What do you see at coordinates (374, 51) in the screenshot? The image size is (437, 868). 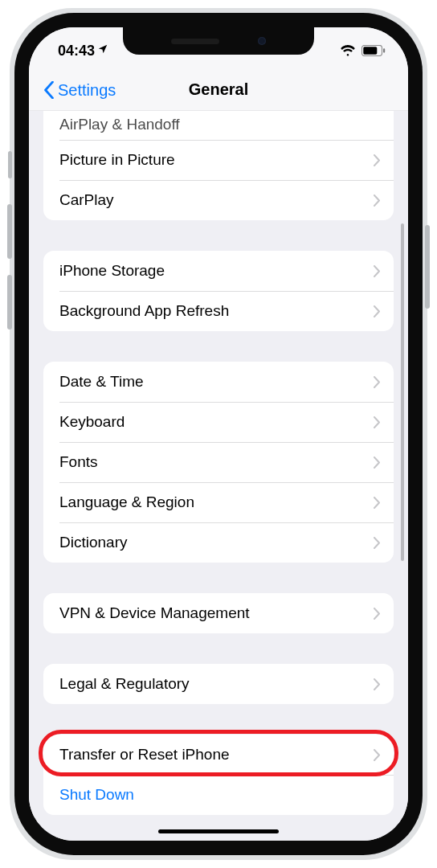 I see `battery-icon` at bounding box center [374, 51].